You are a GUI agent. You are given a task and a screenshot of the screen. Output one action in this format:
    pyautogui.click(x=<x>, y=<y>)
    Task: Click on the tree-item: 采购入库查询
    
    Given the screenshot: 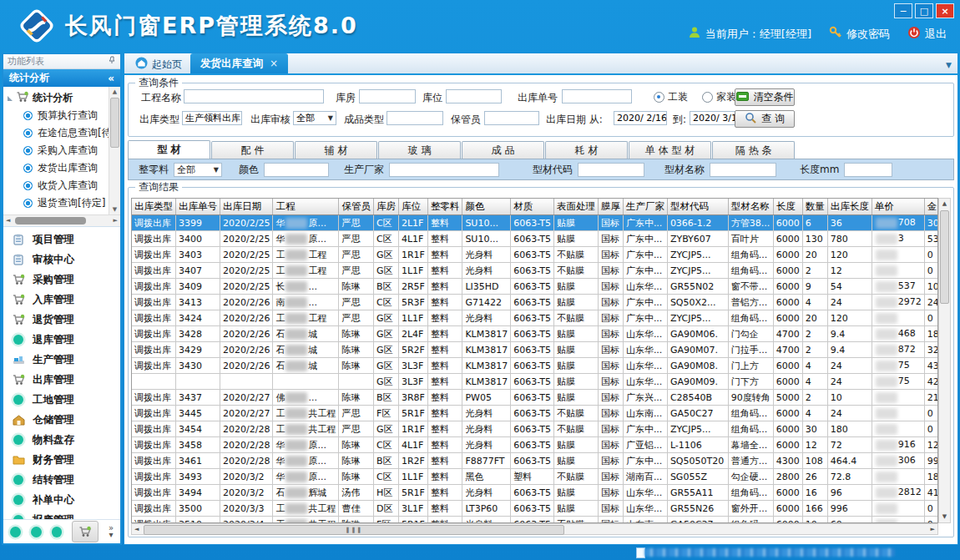 What is the action you would take?
    pyautogui.click(x=62, y=150)
    